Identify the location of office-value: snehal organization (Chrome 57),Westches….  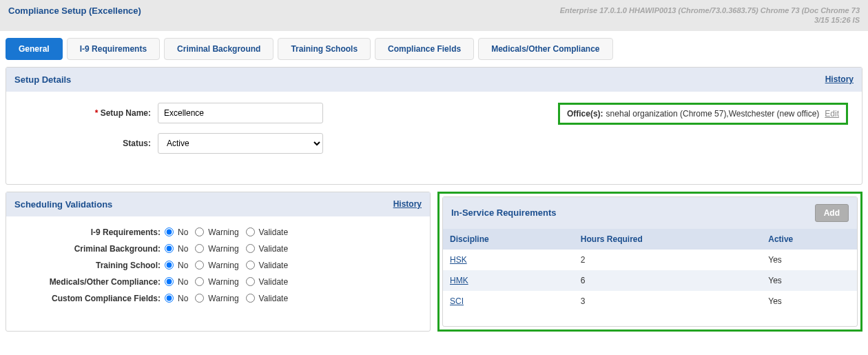
(713, 114).